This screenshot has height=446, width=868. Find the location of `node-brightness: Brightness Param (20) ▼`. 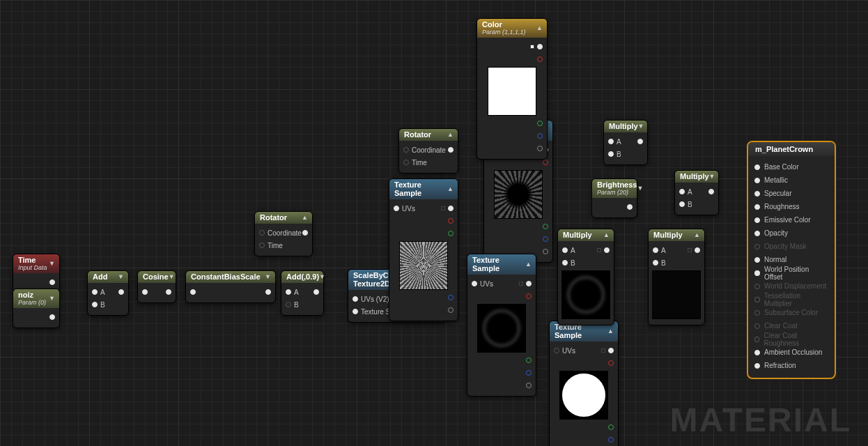

node-brightness: Brightness Param (20) ▼ is located at coordinates (614, 198).